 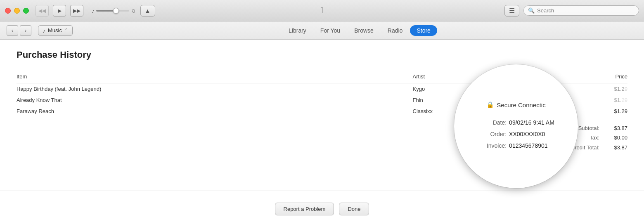 I want to click on tab-library: Library, so click(x=297, y=31).